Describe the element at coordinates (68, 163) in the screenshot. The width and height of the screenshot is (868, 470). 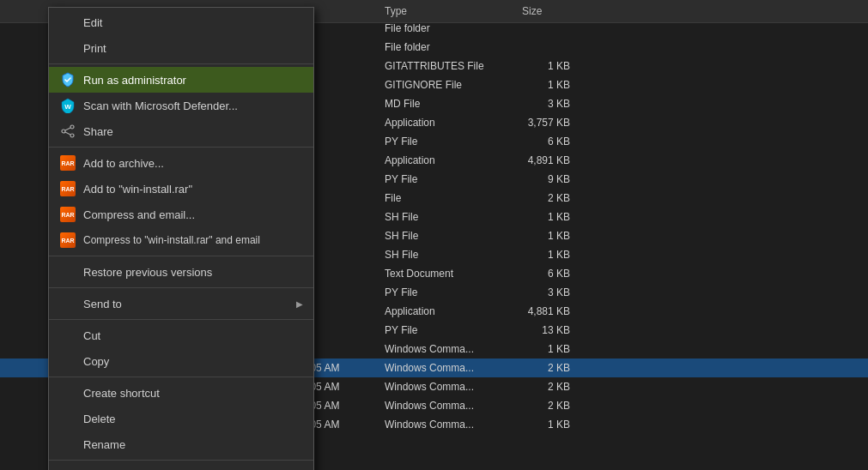
I see `winrar-icon: RAR` at that location.